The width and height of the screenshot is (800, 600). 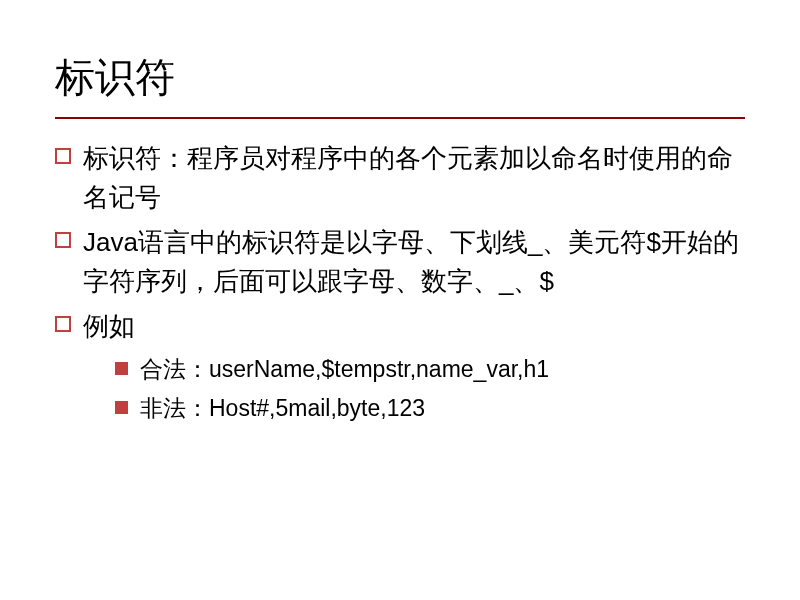 What do you see at coordinates (430, 408) in the screenshot?
I see `sub-bullet-item: 非法：Host#,5mail,byte,123` at bounding box center [430, 408].